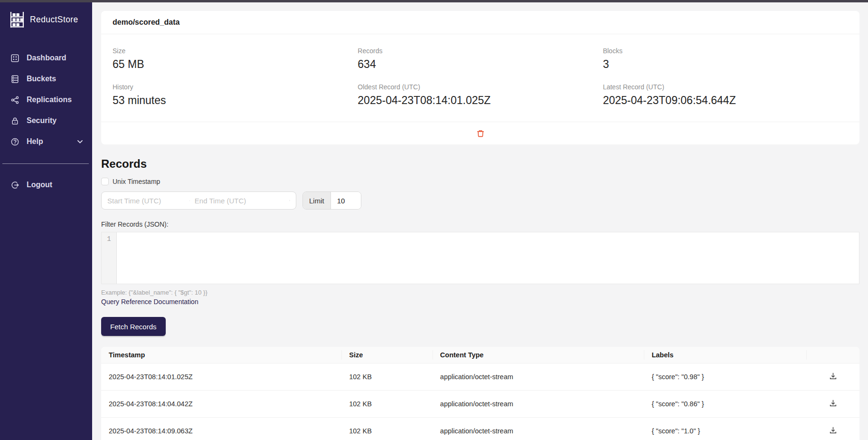 The width and height of the screenshot is (868, 440). Describe the element at coordinates (317, 201) in the screenshot. I see `limit-label: Limit` at that location.